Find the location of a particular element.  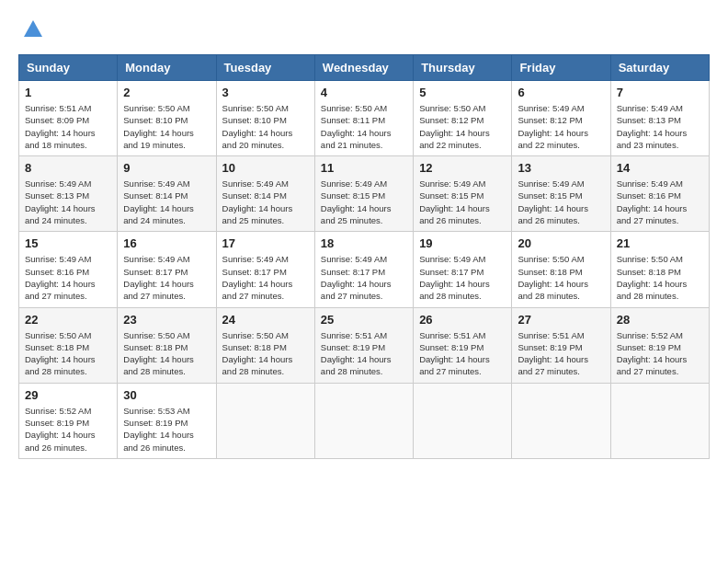

calendar-header-friday: Friday is located at coordinates (561, 68).